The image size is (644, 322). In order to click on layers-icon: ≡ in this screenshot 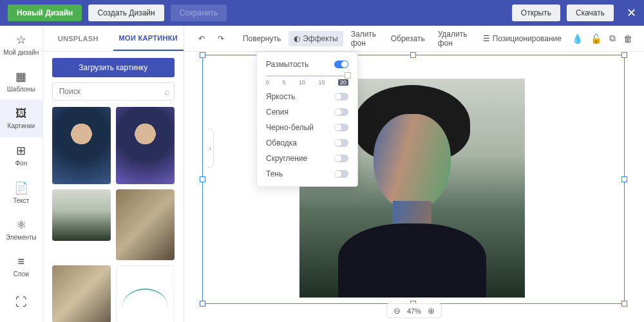, I will do `click(22, 261)`.